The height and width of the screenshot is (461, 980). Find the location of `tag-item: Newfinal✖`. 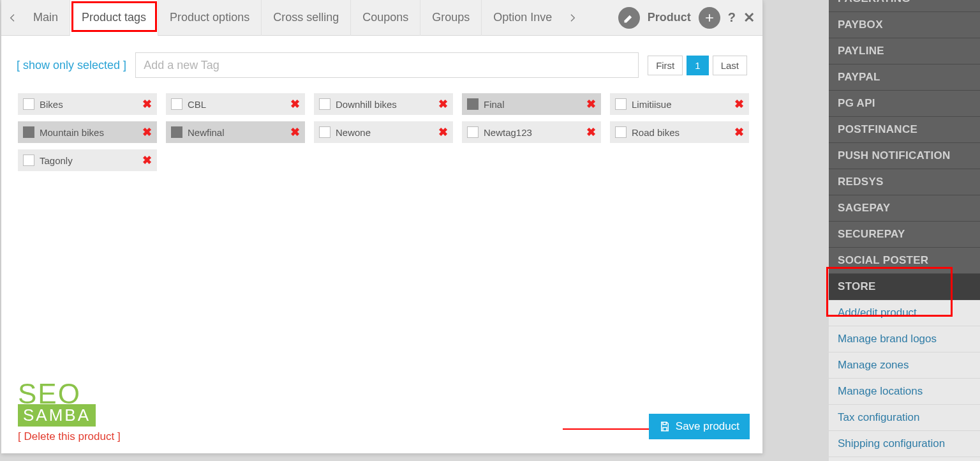

tag-item: Newfinal✖ is located at coordinates (235, 132).